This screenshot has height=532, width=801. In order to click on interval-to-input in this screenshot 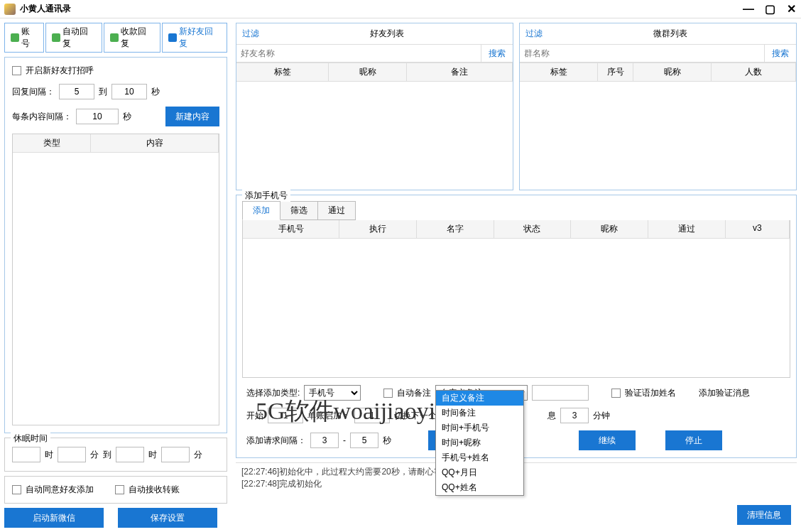, I will do `click(129, 92)`.